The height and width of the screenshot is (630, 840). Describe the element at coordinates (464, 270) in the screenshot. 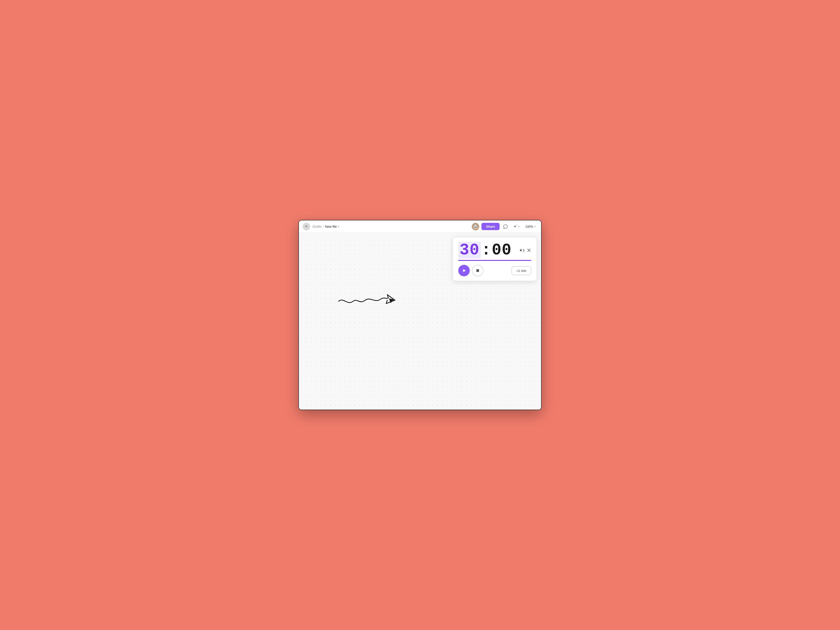

I see `timer-play-button` at that location.